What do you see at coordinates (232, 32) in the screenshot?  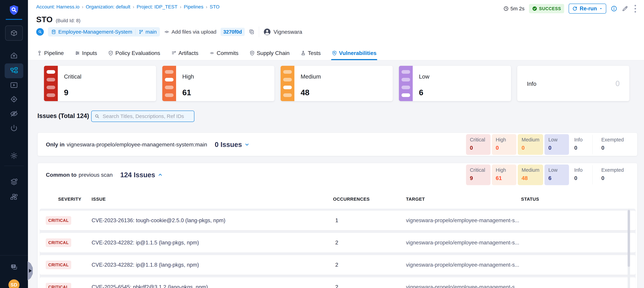 I see `commit-sha-pill: 3270f0d` at bounding box center [232, 32].